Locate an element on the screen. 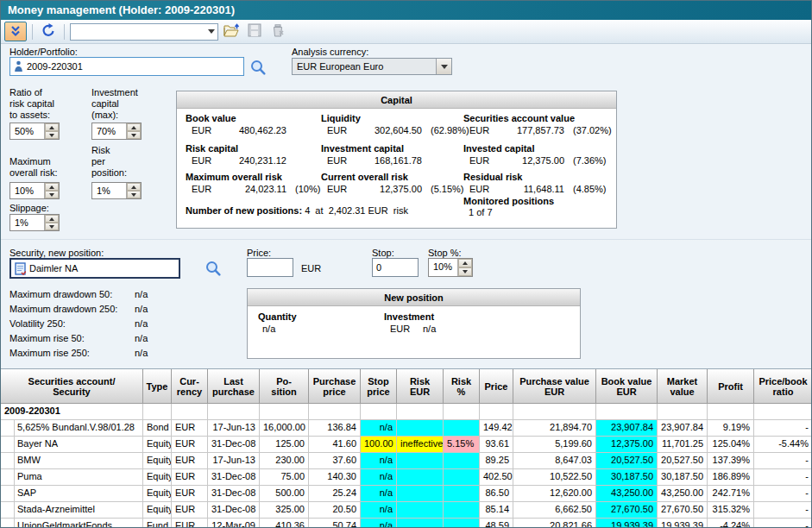 The height and width of the screenshot is (528, 812). stop-input: 0 is located at coordinates (395, 267).